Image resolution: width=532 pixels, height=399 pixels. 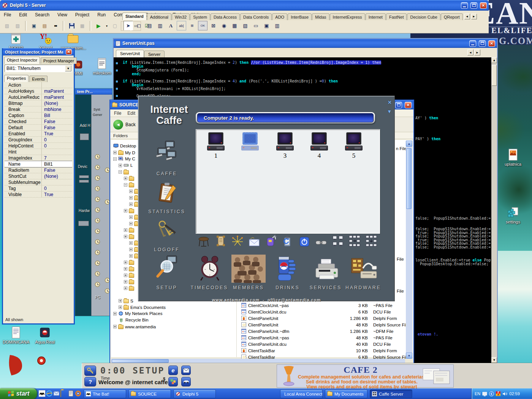 I want to click on fragment-titlebar: tem Pr..., so click(x=93, y=92).